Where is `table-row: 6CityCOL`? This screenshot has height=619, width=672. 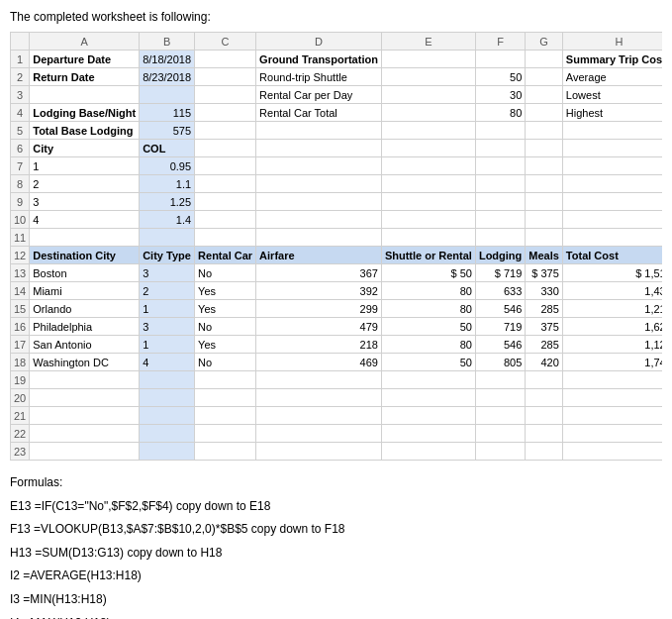 table-row: 6CityCOL is located at coordinates (336, 149).